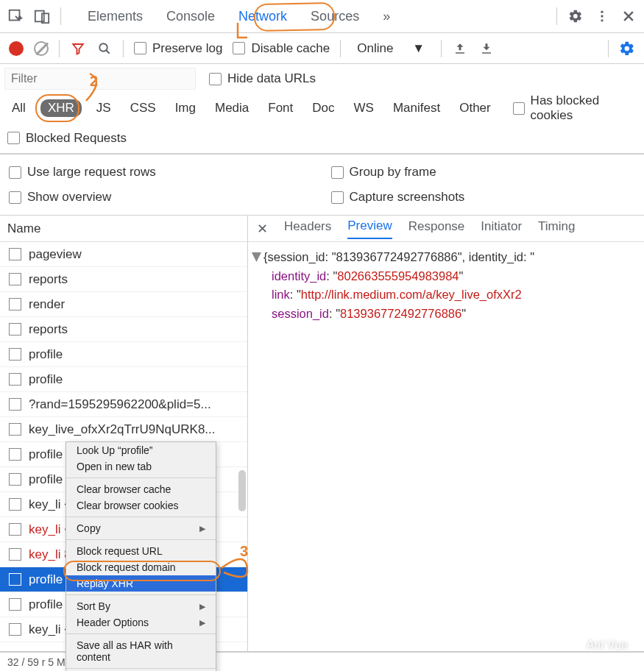  What do you see at coordinates (127, 567) in the screenshot?
I see `menu-item-label: Block request domain` at bounding box center [127, 567].